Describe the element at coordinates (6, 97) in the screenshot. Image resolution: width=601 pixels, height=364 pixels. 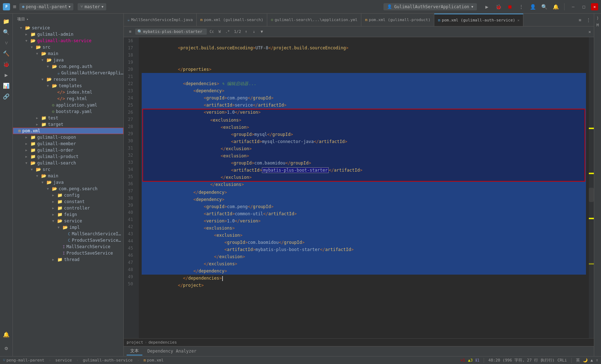
I see `sidebar-icon-endpoints: 🔗` at that location.